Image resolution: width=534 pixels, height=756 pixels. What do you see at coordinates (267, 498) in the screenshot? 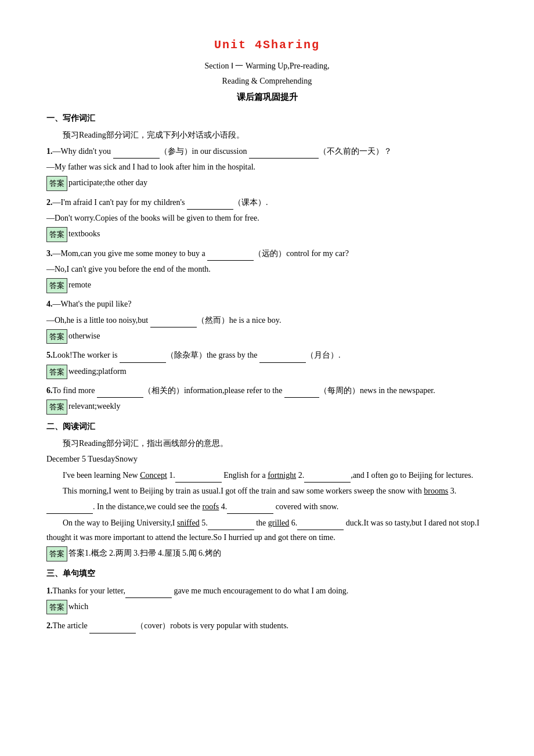
I see `reading-para2: This morning,I went to Beijing by train …` at bounding box center [267, 498].